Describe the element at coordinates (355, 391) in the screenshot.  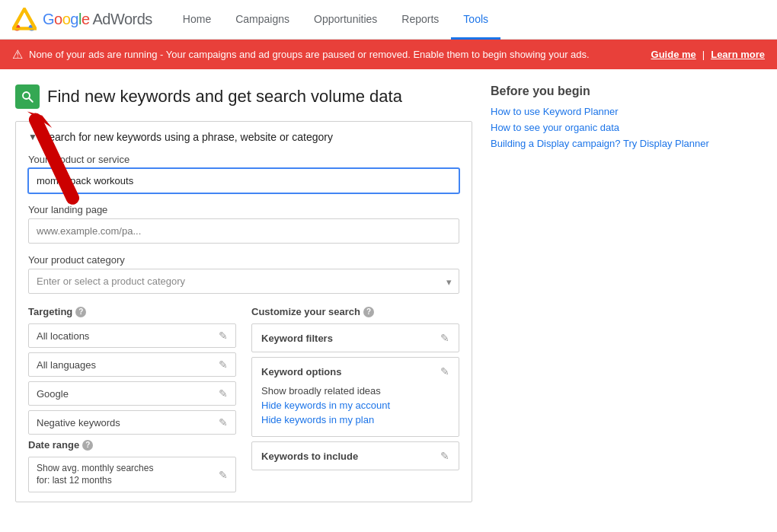
I see `broadly-related-text: Show broadly related ideas` at that location.